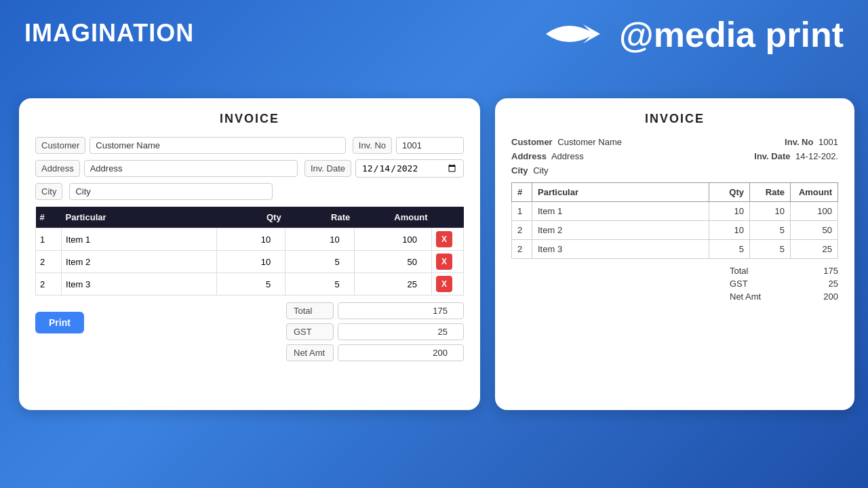 Image resolution: width=868 pixels, height=488 pixels. I want to click on gst-input, so click(401, 332).